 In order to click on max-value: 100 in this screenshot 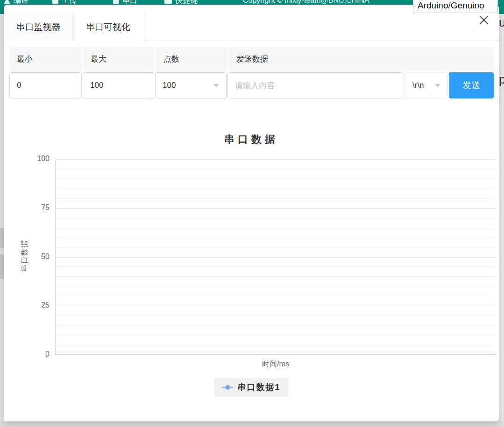, I will do `click(97, 85)`.